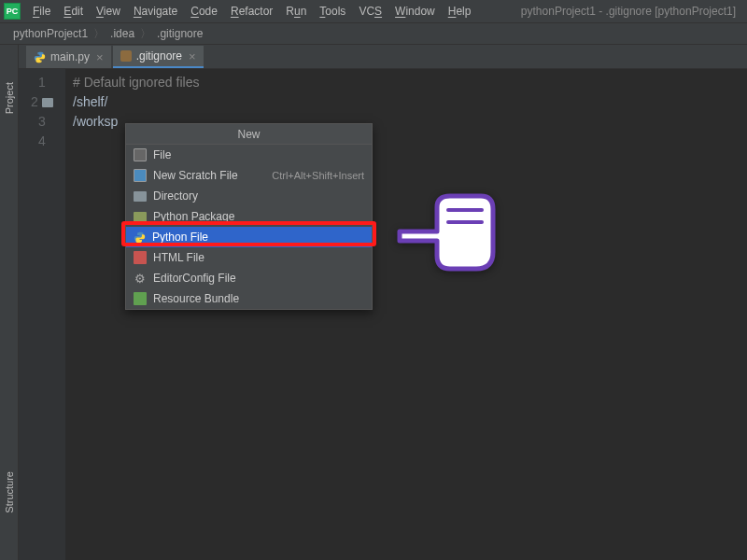 This screenshot has width=747, height=560. Describe the element at coordinates (42, 315) in the screenshot. I see `gutter: 1 2 3 4` at that location.